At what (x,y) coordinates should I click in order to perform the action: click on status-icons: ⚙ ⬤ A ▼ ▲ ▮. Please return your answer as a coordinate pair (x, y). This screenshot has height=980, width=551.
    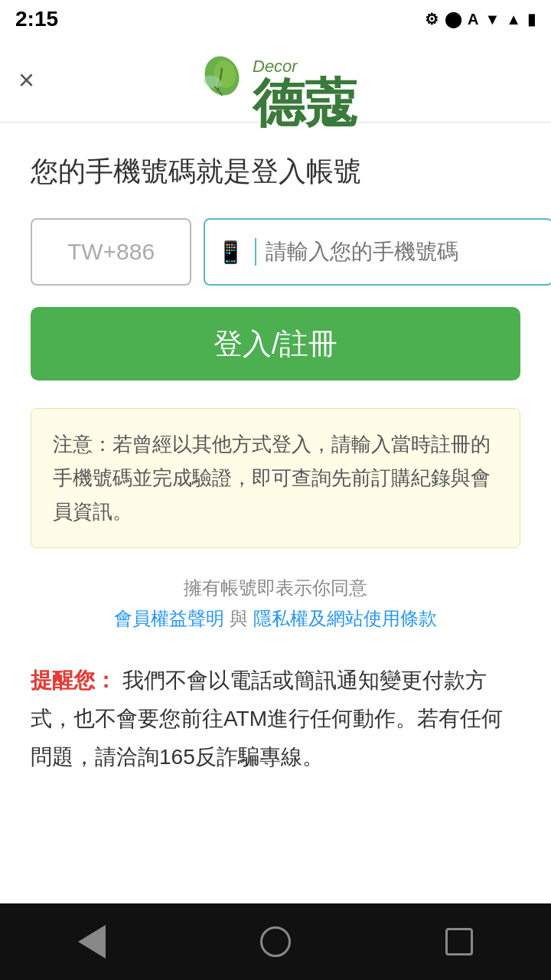
    Looking at the image, I should click on (481, 19).